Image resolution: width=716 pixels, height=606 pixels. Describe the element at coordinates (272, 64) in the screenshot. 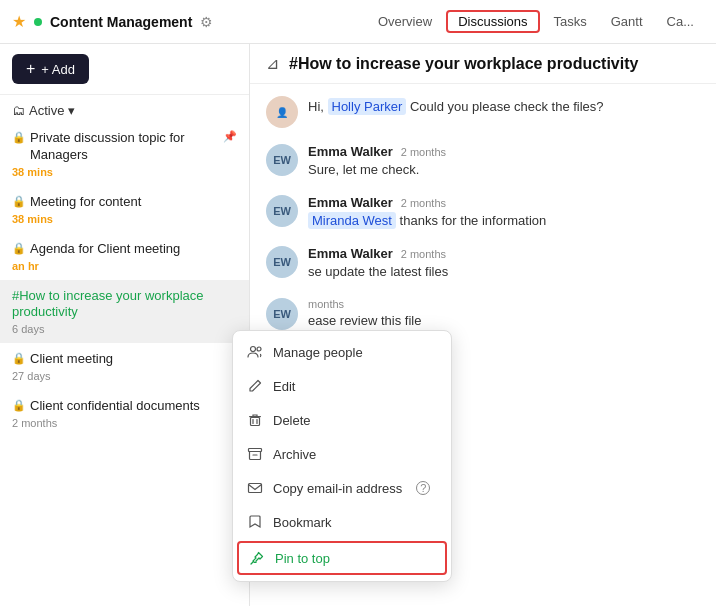

I see `filter-icon: ⊿` at that location.